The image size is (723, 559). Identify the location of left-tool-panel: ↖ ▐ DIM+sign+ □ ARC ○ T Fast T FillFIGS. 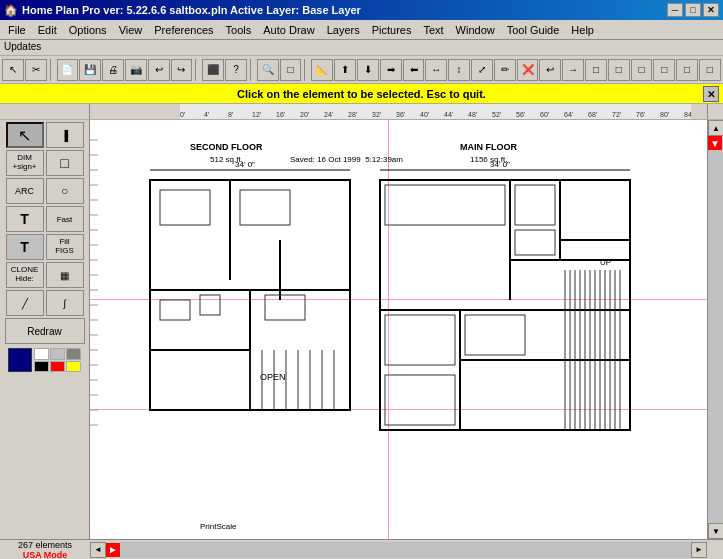
(45, 330).